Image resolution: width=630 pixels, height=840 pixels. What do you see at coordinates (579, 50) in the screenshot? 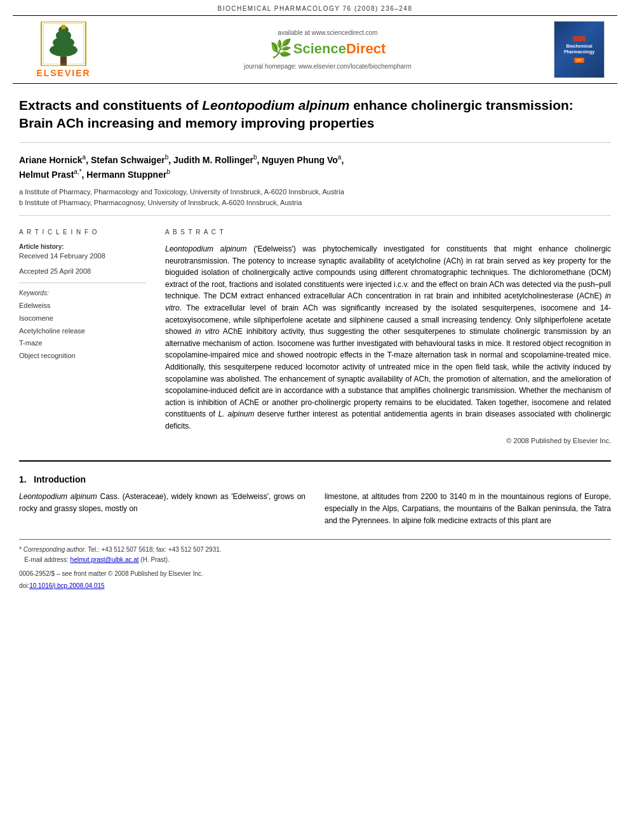
I see `journal-cover: Biochemical Pharmacology BP` at bounding box center [579, 50].